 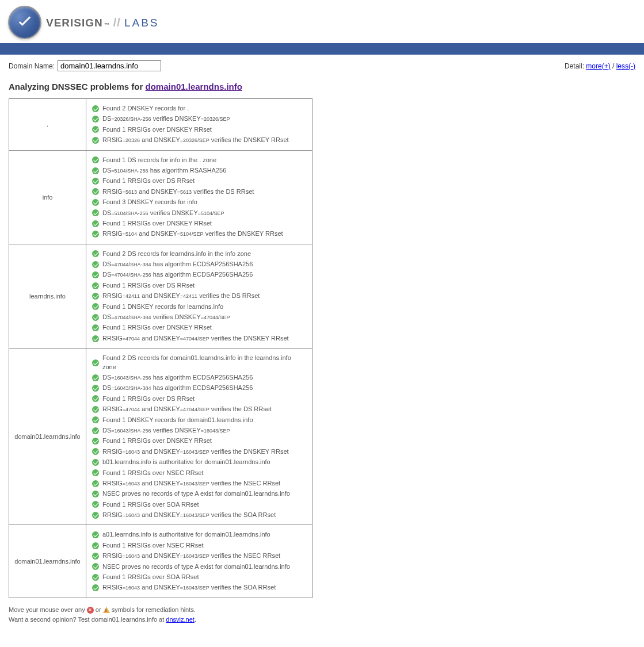 I want to click on zone-name-cell: learndns.info, so click(x=48, y=296).